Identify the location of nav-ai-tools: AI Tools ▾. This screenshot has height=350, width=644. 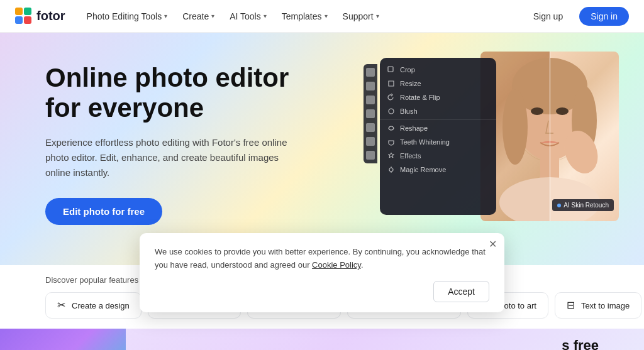
(248, 16).